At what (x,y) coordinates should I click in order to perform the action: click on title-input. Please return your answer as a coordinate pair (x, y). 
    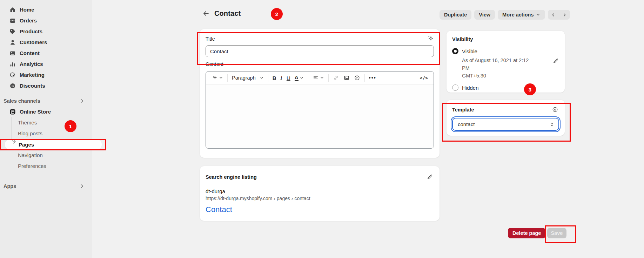
    Looking at the image, I should click on (320, 51).